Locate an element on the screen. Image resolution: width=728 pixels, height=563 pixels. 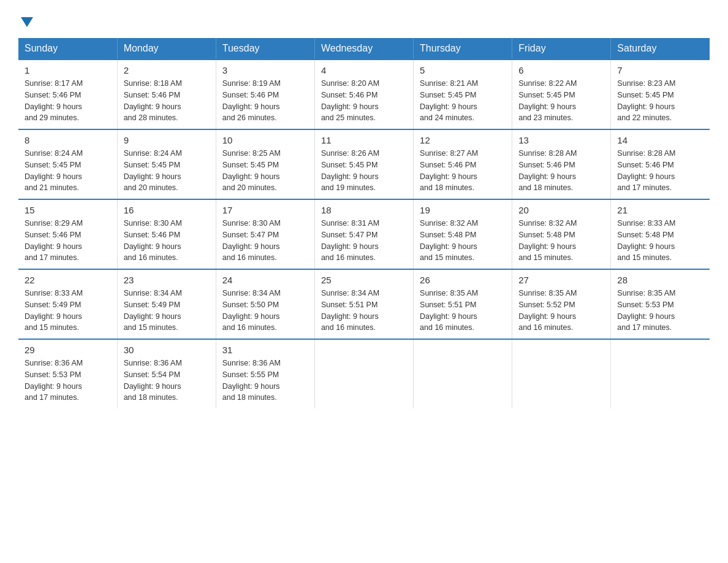
calendar-cell: 2 Sunrise: 8:18 AM Sunset: 5:46 PM Dayli… is located at coordinates (167, 94).